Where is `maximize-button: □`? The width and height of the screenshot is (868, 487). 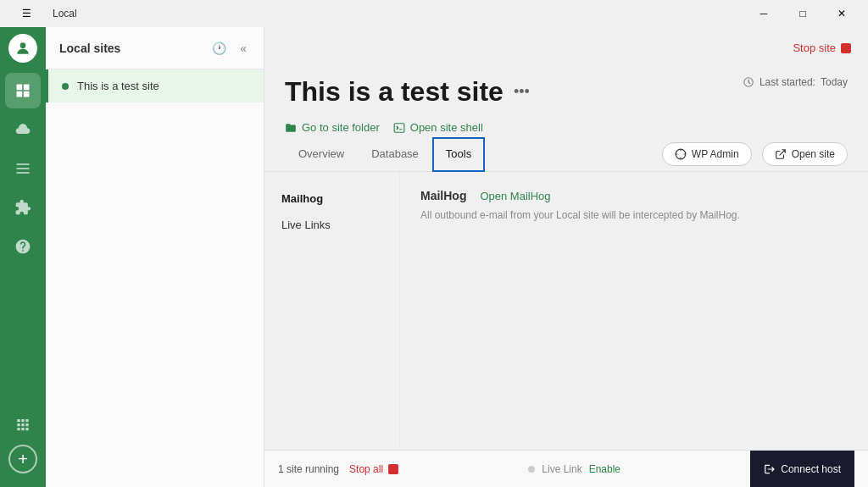 maximize-button: □ is located at coordinates (803, 14).